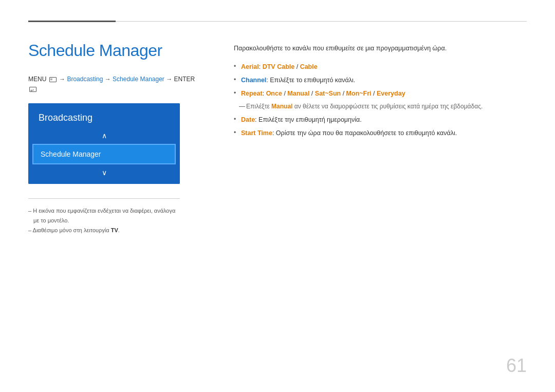 Image resolution: width=555 pixels, height=392 pixels. I want to click on bullet-repeat: Repeat: Once / Manual / Sat~Sun / Mon~Fr…, so click(380, 94).